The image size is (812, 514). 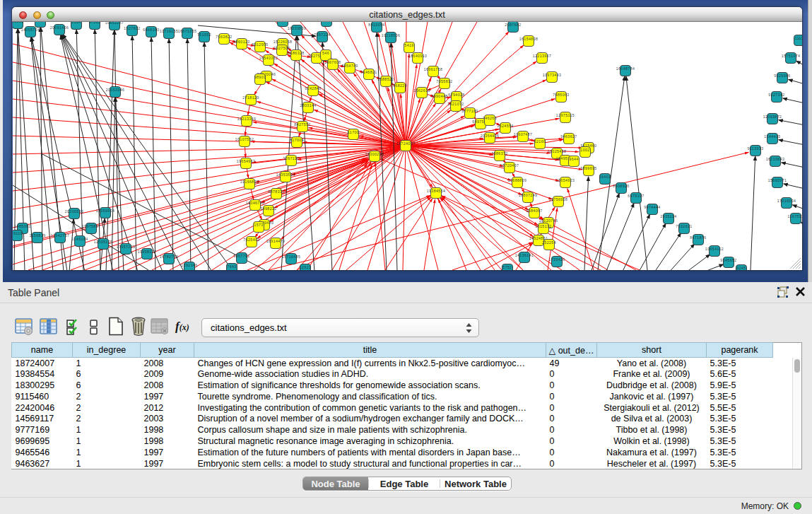 I want to click on svg-text: 17016504, so click(x=787, y=201).